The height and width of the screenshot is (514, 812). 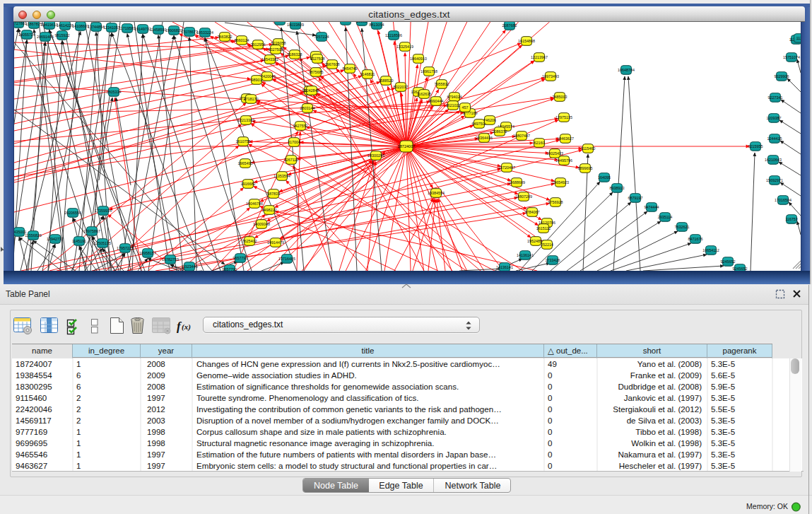 What do you see at coordinates (273, 194) in the screenshot?
I see `svg-text: 587833` at bounding box center [273, 194].